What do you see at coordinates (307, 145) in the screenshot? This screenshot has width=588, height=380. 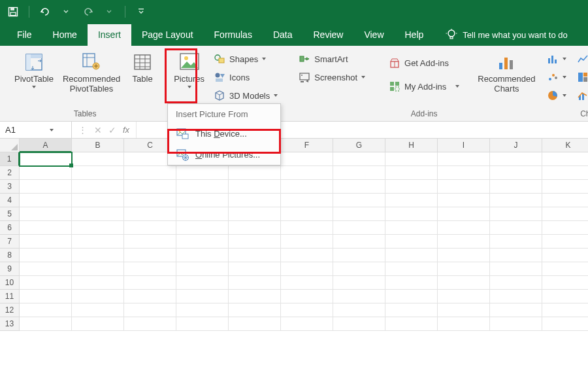 I see `column-header: F` at bounding box center [307, 145].